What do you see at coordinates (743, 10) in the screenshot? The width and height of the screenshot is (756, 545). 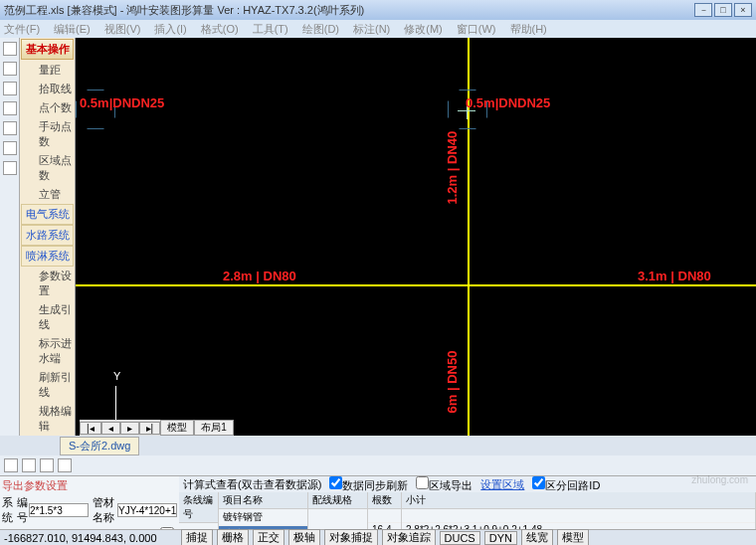 I see `close-button: ×` at bounding box center [743, 10].